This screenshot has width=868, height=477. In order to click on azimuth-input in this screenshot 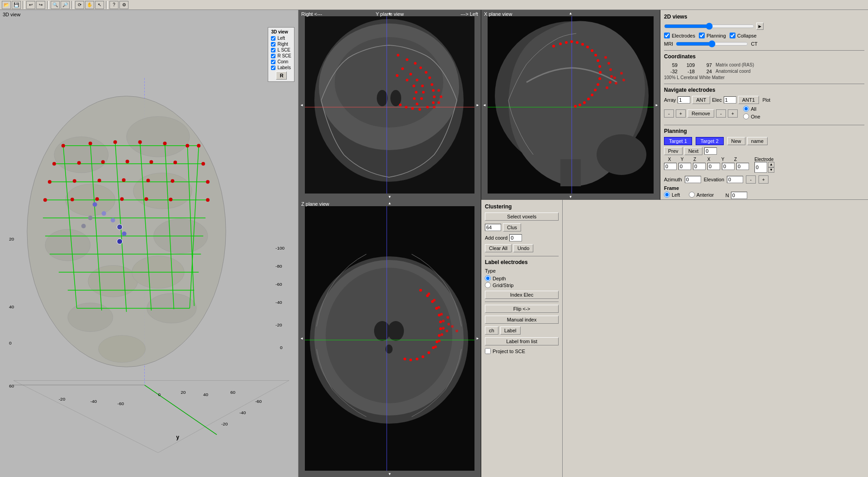, I will do `click(693, 179)`.